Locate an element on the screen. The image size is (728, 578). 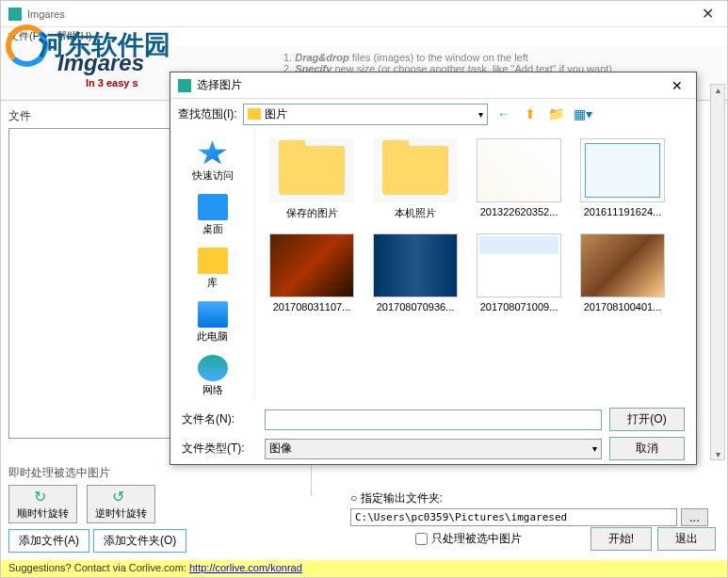
sidebar-quick-access: 快速访问 is located at coordinates (213, 162).